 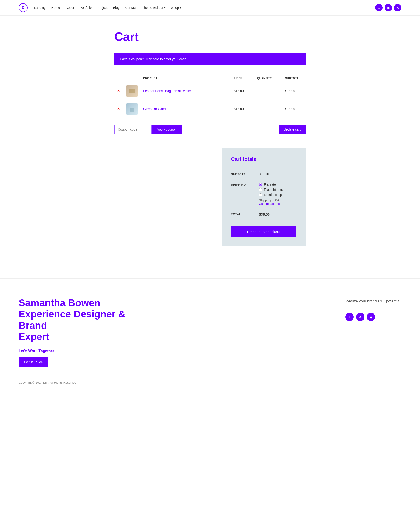 What do you see at coordinates (119, 109) in the screenshot?
I see `remove-item-2: ✕` at bounding box center [119, 109].